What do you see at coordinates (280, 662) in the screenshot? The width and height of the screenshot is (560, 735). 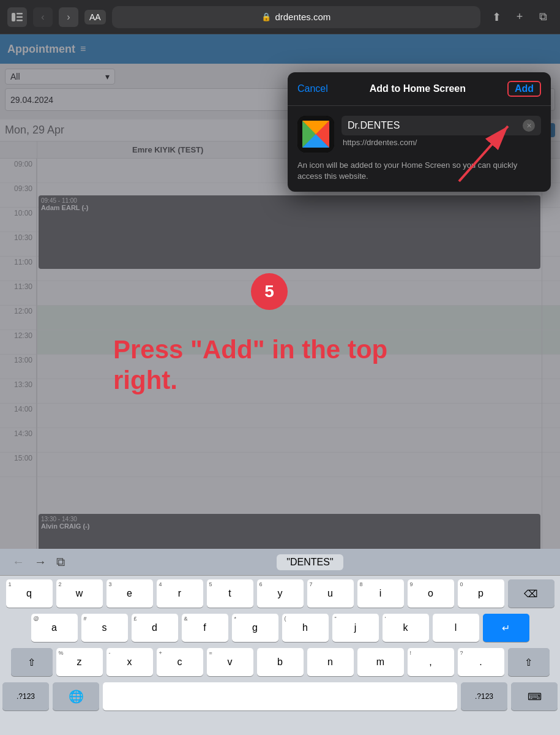 I see `keyboard-row-3: ⇧ %z -x +c =v b n m !, ?. ⇧` at bounding box center [280, 662].